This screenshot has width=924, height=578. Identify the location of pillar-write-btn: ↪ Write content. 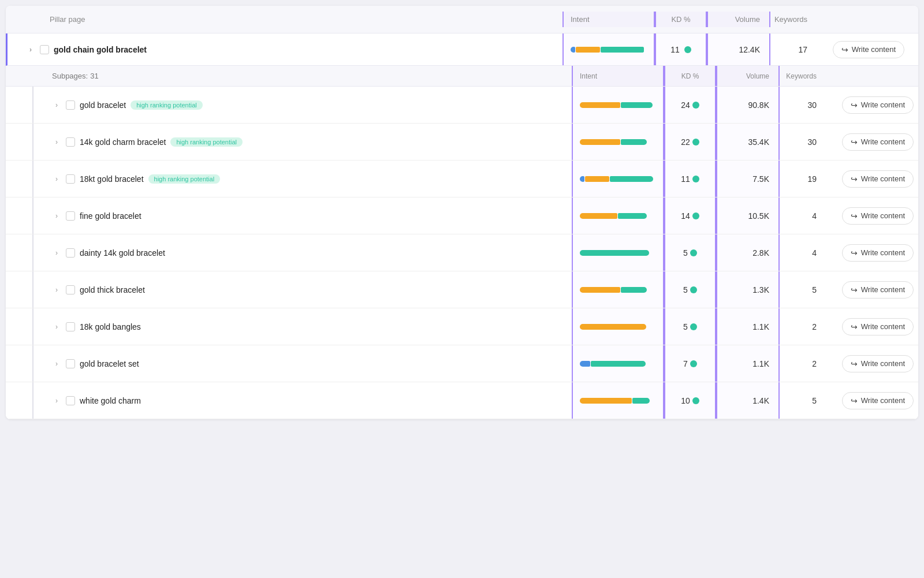
(869, 50).